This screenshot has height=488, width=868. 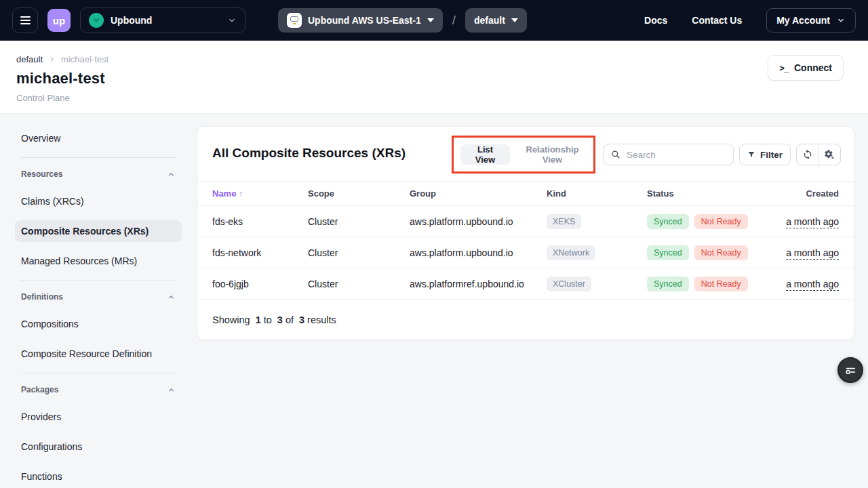 What do you see at coordinates (490, 20) in the screenshot?
I see `group-selector-label: default` at bounding box center [490, 20].